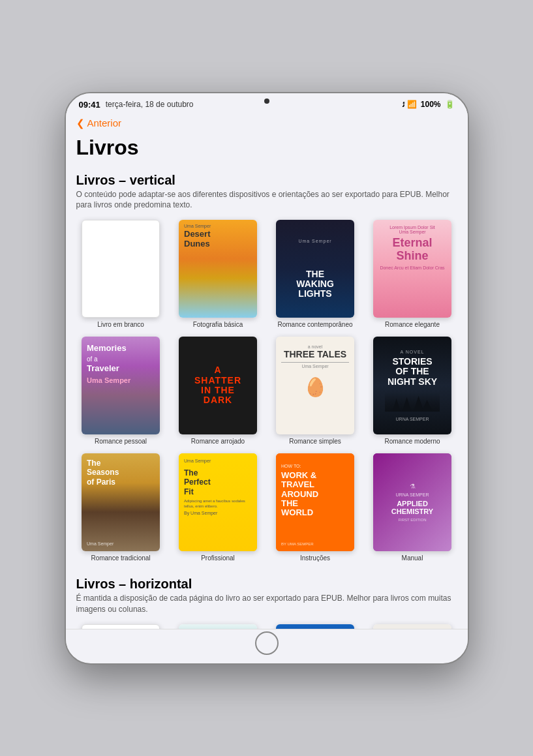 The height and width of the screenshot is (756, 533). Describe the element at coordinates (267, 204) in the screenshot. I see `section-vertical-desc: O conteúdo pode adaptar-se aos diferente…` at that location.